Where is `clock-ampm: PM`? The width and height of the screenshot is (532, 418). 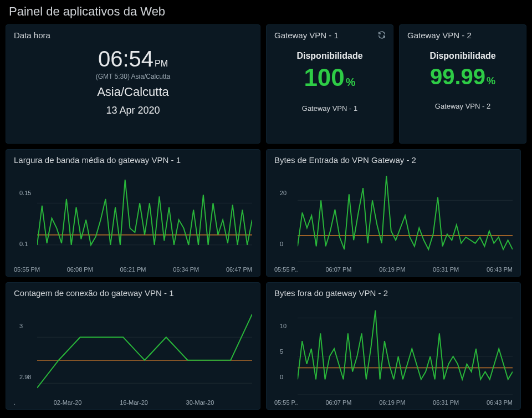 clock-ampm: PM is located at coordinates (161, 63).